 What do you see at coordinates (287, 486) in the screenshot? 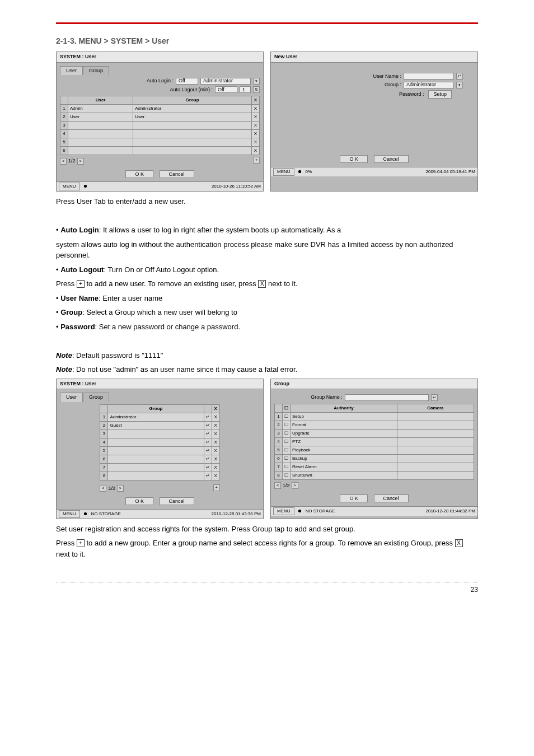
I see `pager-text: 1/2` at bounding box center [287, 486].